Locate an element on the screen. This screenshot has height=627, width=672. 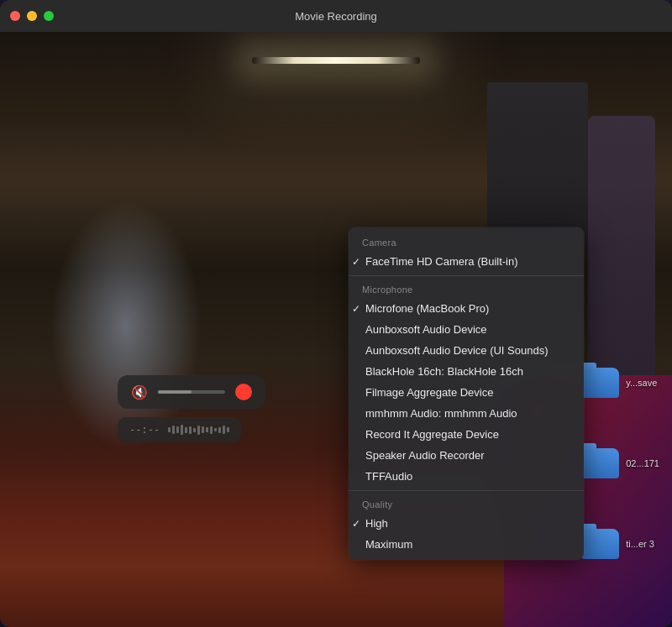
microphone-option-mmhmm: mmhmm Audio is located at coordinates (466, 413).